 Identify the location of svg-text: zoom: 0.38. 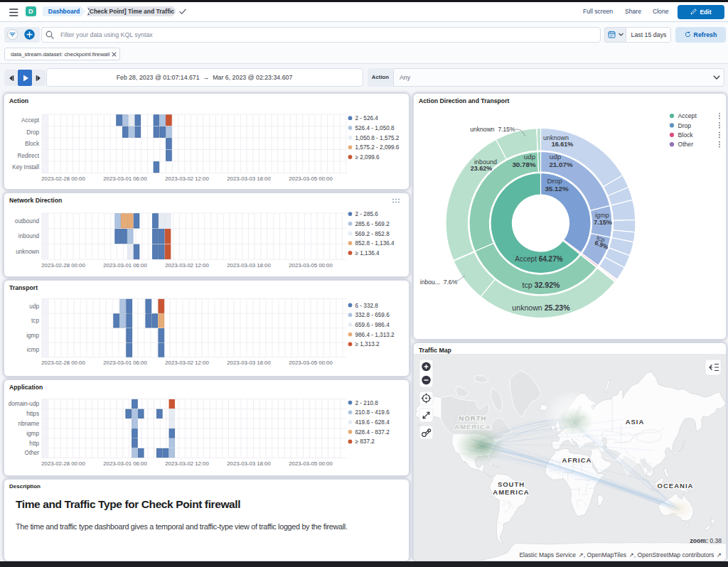
(707, 541).